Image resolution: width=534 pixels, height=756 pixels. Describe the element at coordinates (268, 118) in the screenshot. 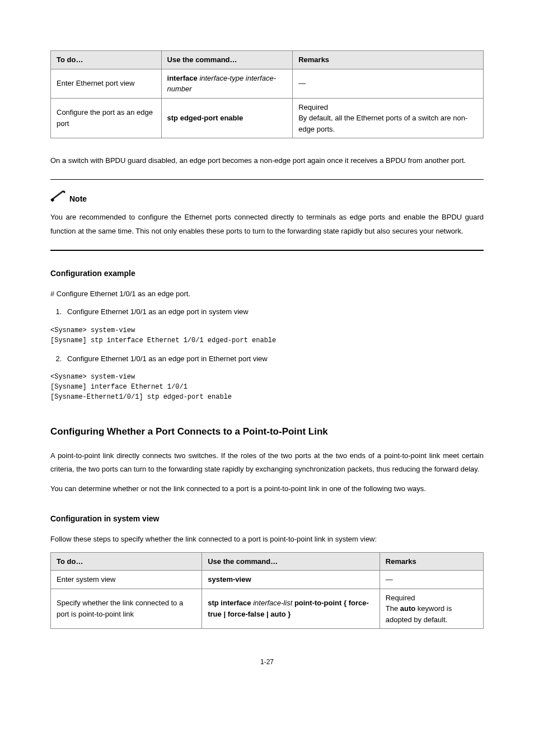

I see `table-row: Configure the port as an edge port stp e…` at that location.